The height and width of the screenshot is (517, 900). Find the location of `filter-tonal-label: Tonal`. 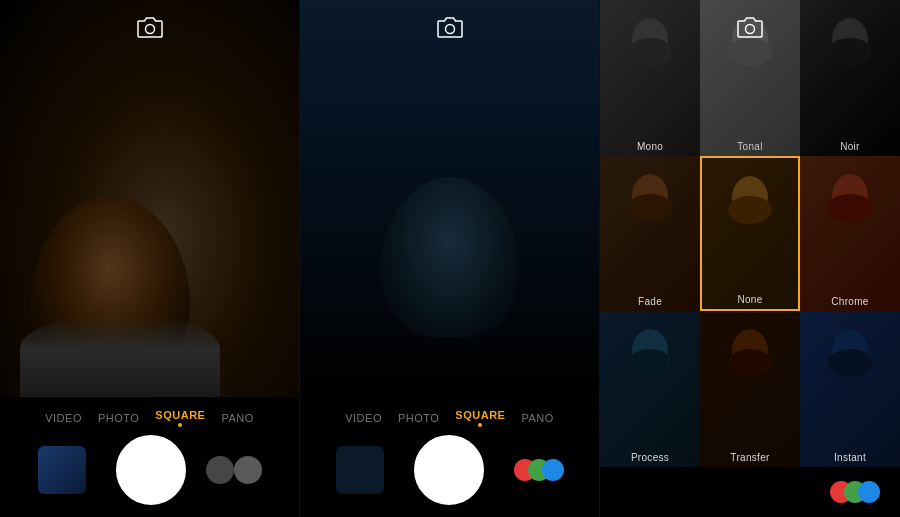

filter-tonal-label: Tonal is located at coordinates (750, 146).